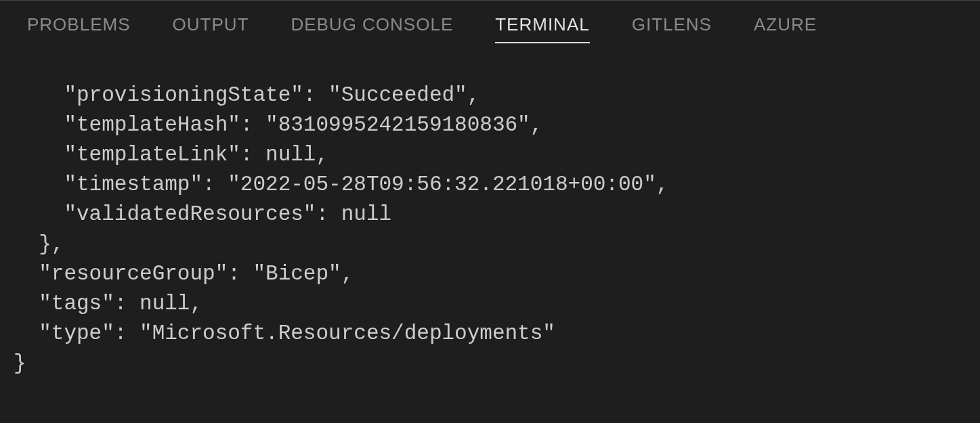  Describe the element at coordinates (284, 333) in the screenshot. I see `terminal-line: "type": "Microsoft.Resources/deployments…` at that location.